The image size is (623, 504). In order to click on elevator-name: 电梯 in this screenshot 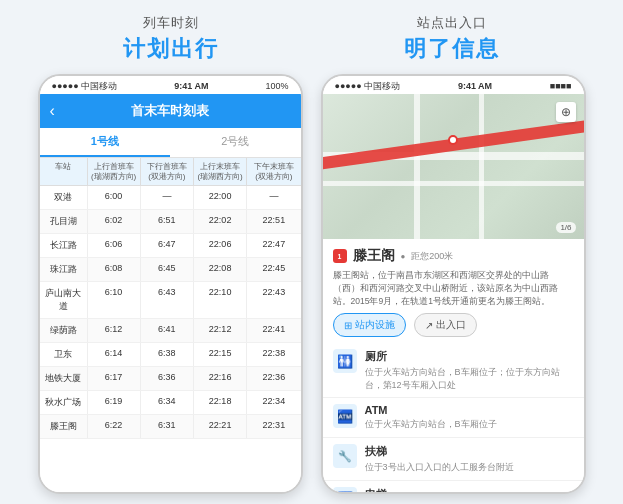, I will do `click(470, 490)`.